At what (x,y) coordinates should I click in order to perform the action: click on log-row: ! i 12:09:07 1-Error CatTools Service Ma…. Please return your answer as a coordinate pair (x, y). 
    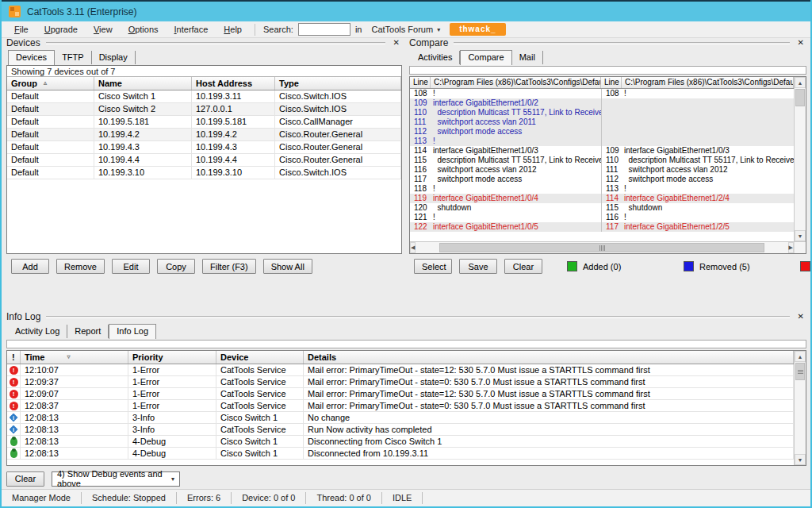
    Looking at the image, I should click on (400, 394).